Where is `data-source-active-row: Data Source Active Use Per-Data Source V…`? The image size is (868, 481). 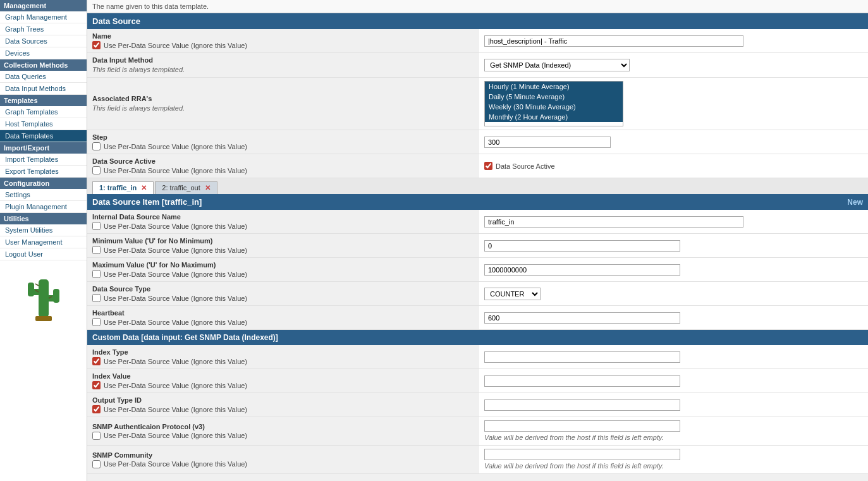
data-source-active-row: Data Source Active Use Per-Data Source V… is located at coordinates (478, 166).